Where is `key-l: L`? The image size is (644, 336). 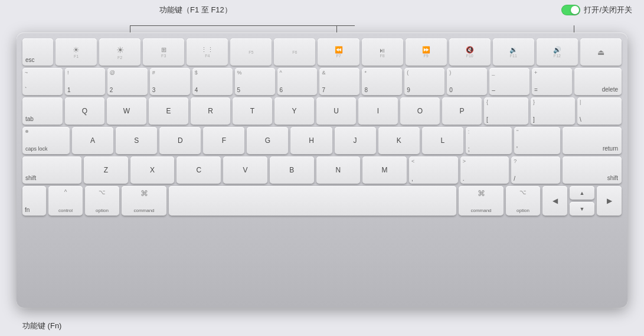
key-l: L is located at coordinates (443, 141).